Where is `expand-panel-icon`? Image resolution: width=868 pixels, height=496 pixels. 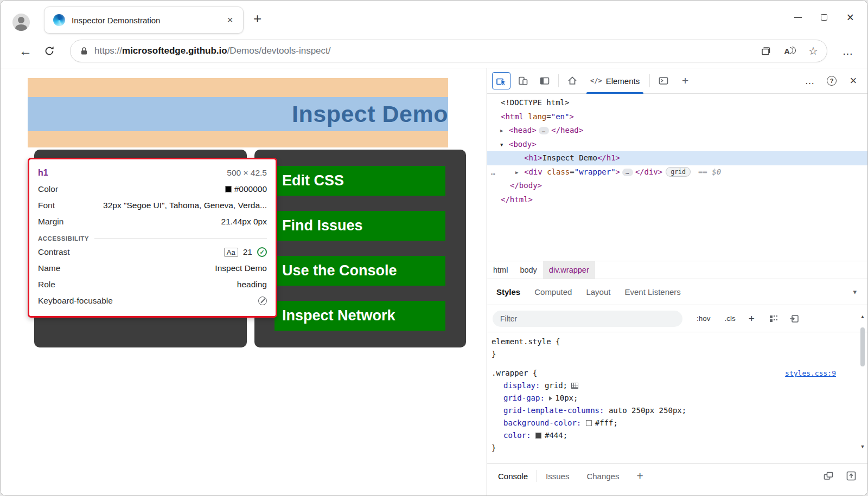
expand-panel-icon is located at coordinates (851, 476).